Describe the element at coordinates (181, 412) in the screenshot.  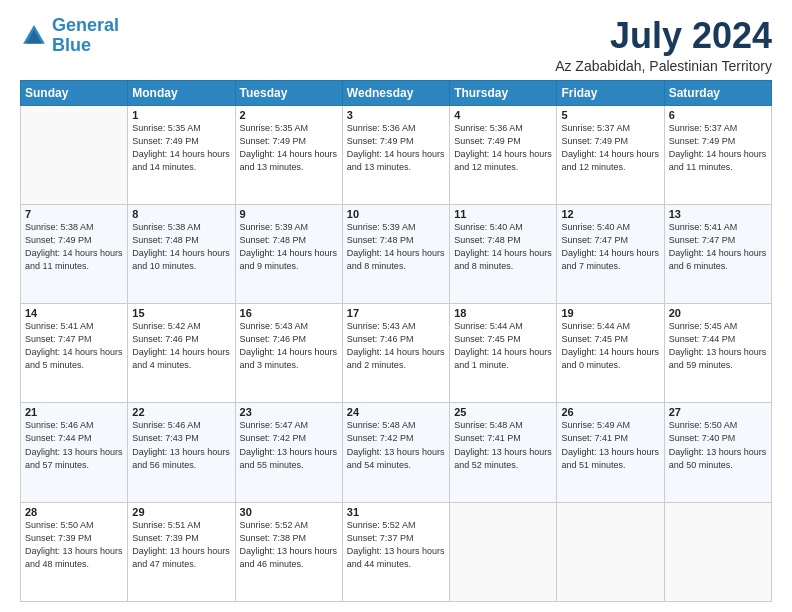
I see `day-number: 22` at that location.